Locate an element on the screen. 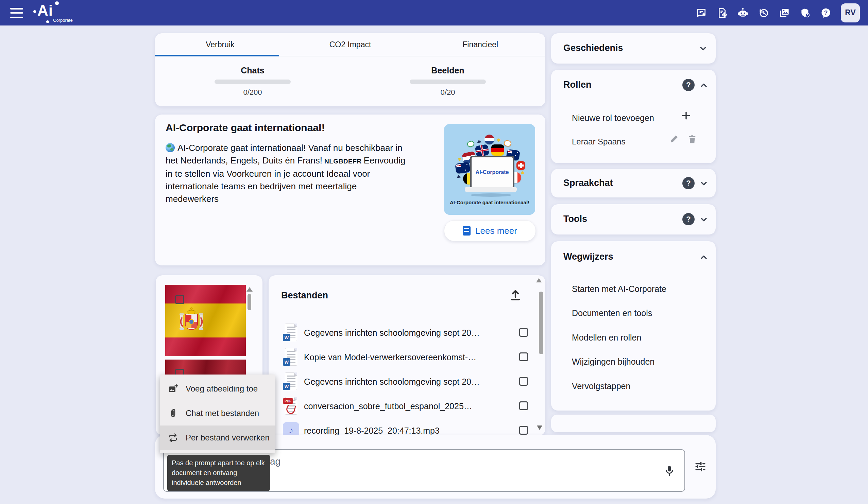  new-chat-icon is located at coordinates (701, 13).